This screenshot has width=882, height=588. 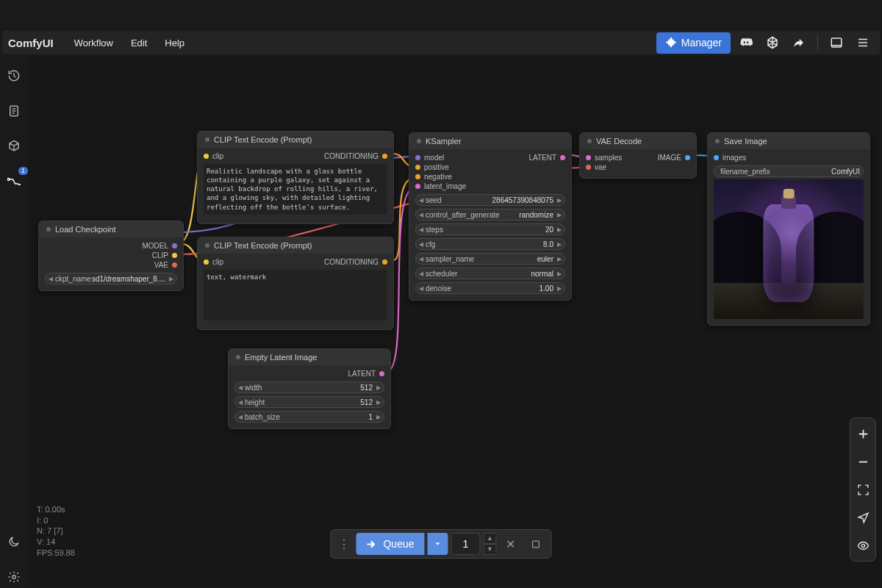 What do you see at coordinates (863, 490) in the screenshot?
I see `view-toolbar` at bounding box center [863, 490].